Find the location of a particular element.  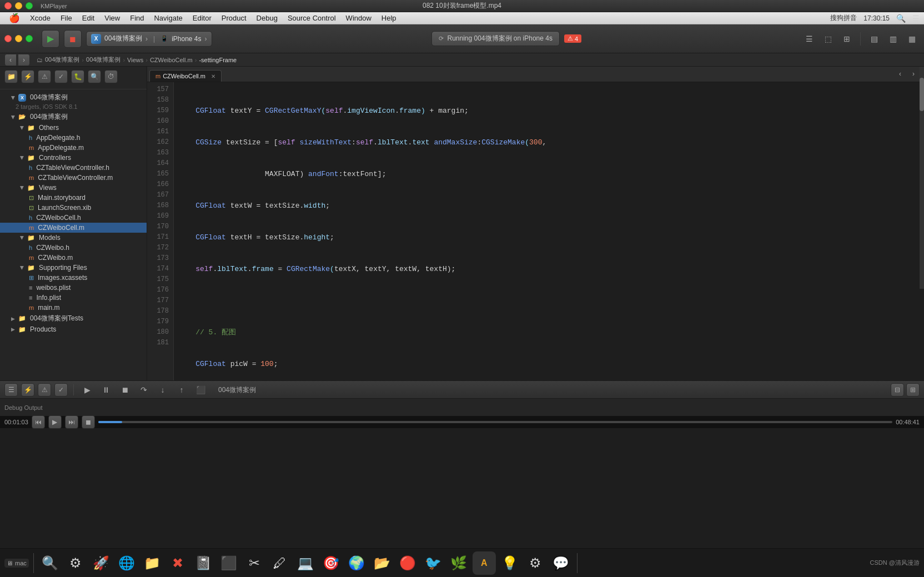

git-btn: ⚡ is located at coordinates (28, 390).